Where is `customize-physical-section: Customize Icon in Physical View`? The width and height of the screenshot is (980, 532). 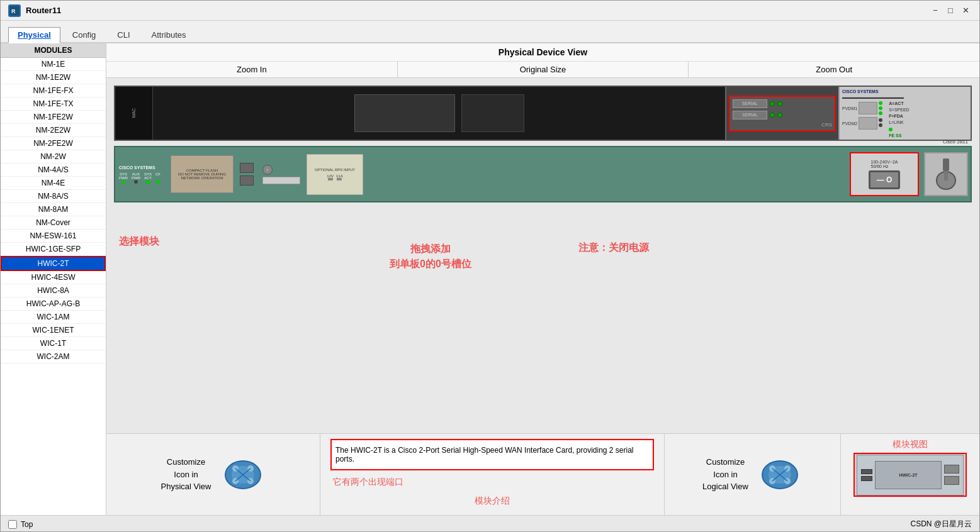
customize-physical-section: Customize Icon in Physical View is located at coordinates (213, 474).